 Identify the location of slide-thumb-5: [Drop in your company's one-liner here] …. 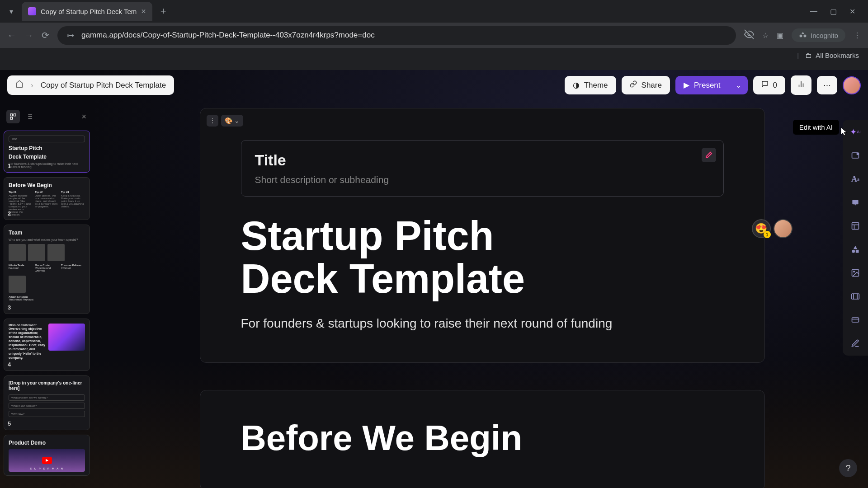
(47, 403).